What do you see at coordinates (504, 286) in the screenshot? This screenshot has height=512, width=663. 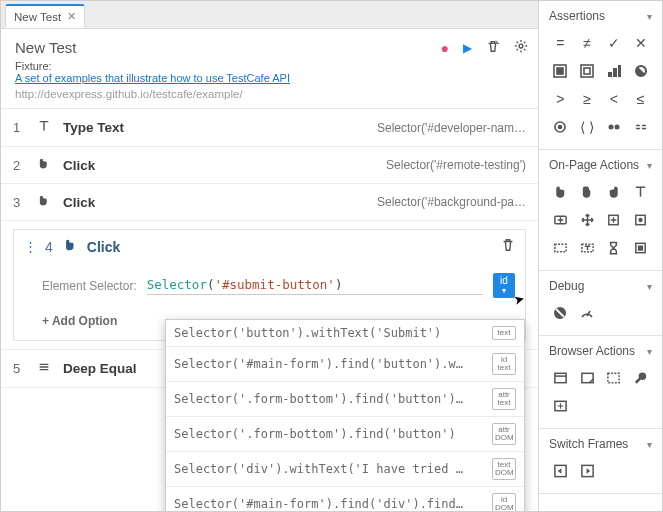 I see `selector-strategy-button: id ▾ ➤` at bounding box center [504, 286].